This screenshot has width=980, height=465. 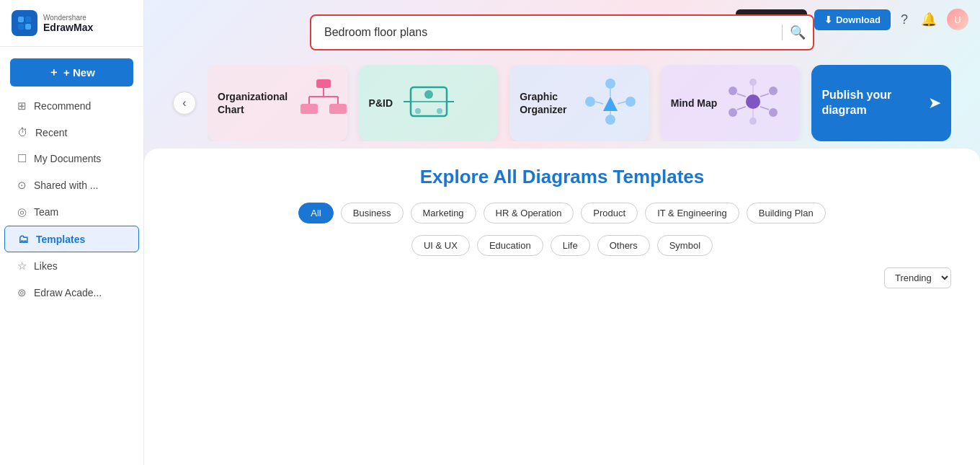 What do you see at coordinates (441, 245) in the screenshot?
I see `filter-tag-ui-ux: UI & UX` at bounding box center [441, 245].